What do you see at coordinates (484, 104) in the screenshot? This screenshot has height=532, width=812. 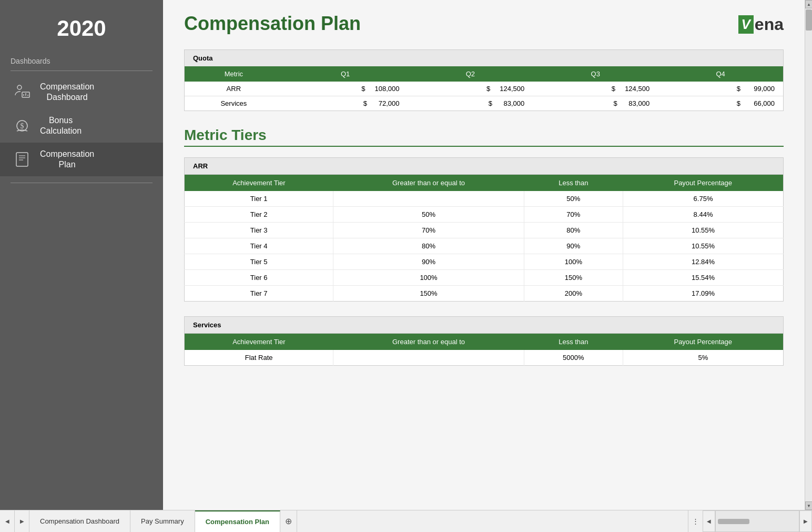 I see `quota-row-services: Services $ 72,000 $ 83,000 $ 83,000 $ 66…` at bounding box center [484, 104].